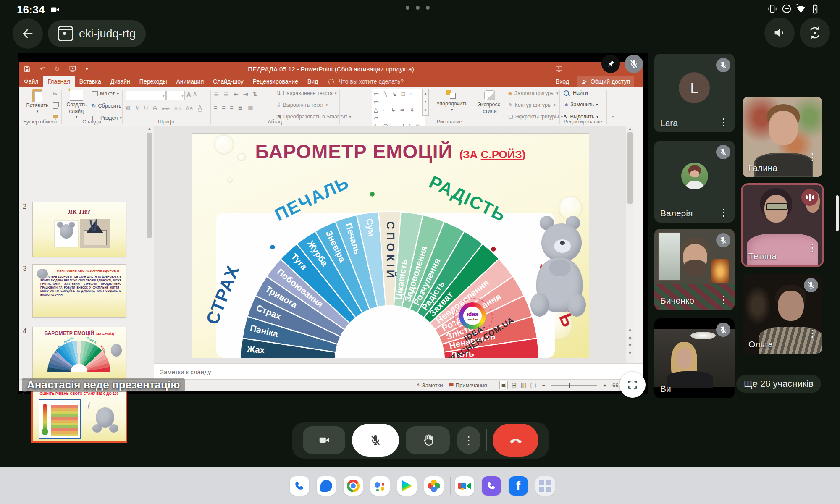 The image size is (840, 504). I want to click on arrange-button: Упорядочить▾, so click(452, 101).